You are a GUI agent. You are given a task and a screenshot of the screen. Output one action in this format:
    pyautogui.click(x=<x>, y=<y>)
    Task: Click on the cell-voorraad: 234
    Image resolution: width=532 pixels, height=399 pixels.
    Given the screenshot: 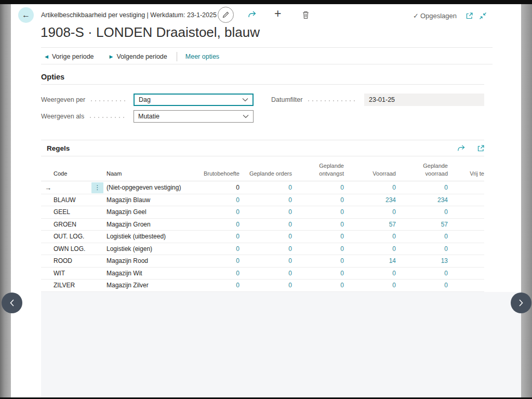 What is the action you would take?
    pyautogui.click(x=375, y=200)
    